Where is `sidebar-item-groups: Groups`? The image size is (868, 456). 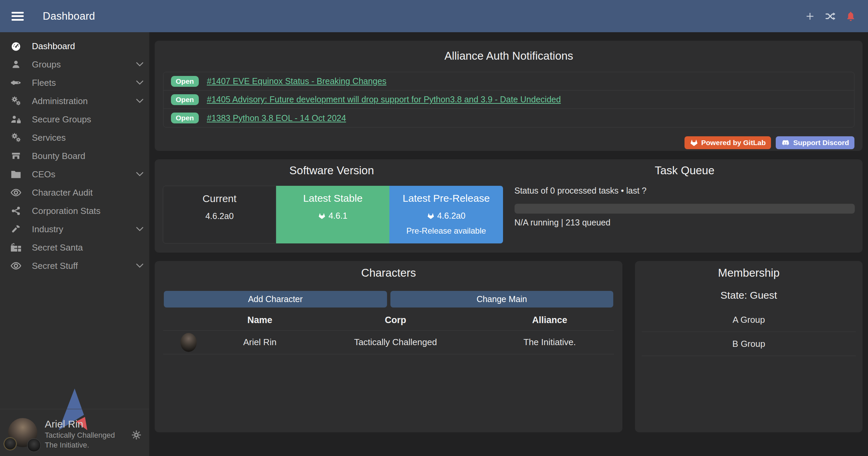 sidebar-item-groups: Groups is located at coordinates (75, 64).